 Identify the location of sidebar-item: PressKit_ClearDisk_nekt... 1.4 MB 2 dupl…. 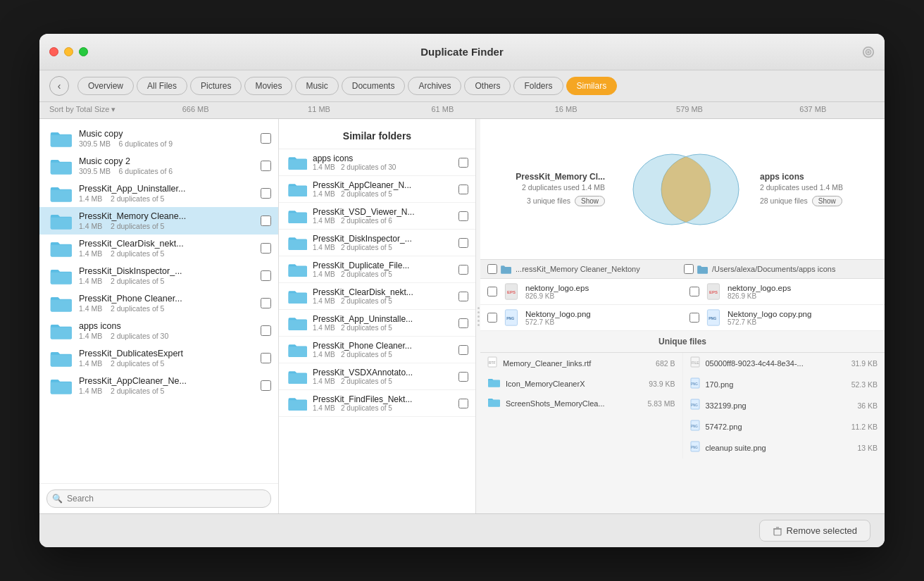
(159, 248).